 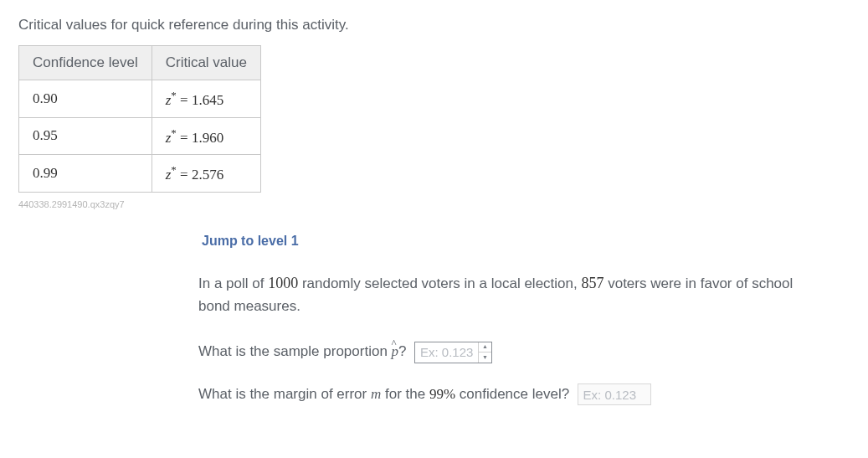 What do you see at coordinates (295, 352) in the screenshot?
I see `q1-text: What is the sample proportion` at bounding box center [295, 352].